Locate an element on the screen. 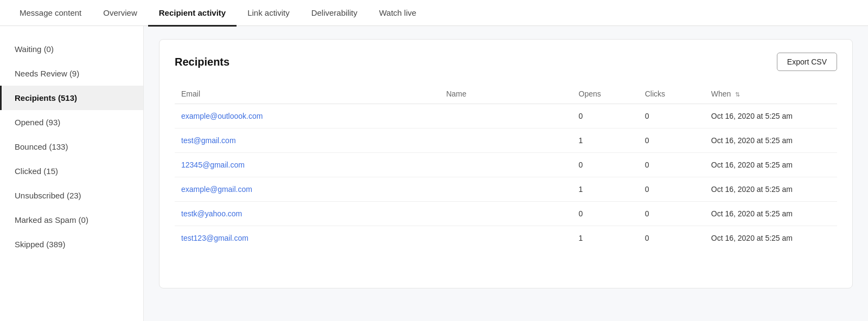 Image resolution: width=868 pixels, height=321 pixels. sidebar-item-opened: Opened (93) is located at coordinates (72, 123).